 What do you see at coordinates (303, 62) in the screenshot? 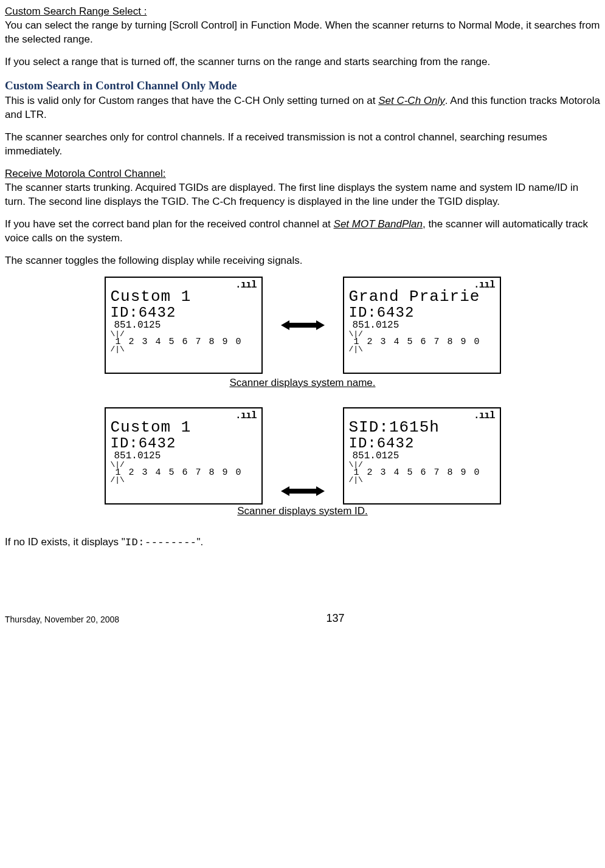
I see `para-range-select-2: If you select a range that is turned off…` at bounding box center [303, 62].